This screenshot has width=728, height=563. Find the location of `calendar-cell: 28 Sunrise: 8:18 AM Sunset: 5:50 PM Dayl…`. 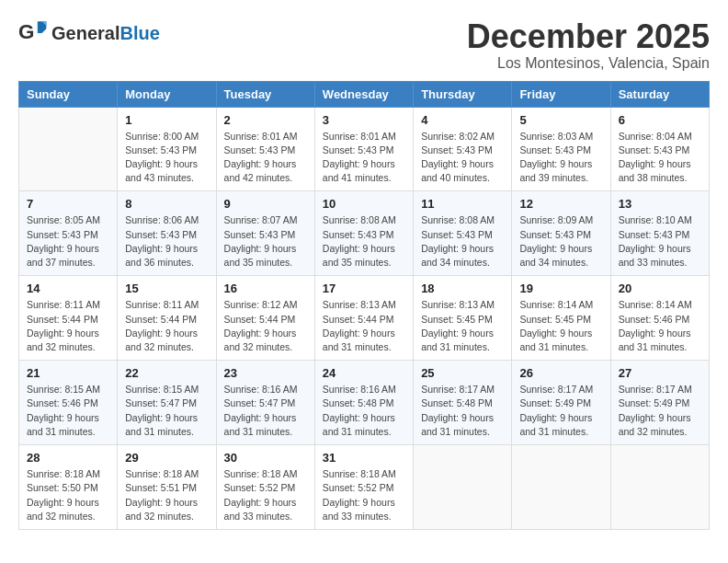

calendar-cell: 28 Sunrise: 8:18 AM Sunset: 5:50 PM Dayl… is located at coordinates (68, 488).